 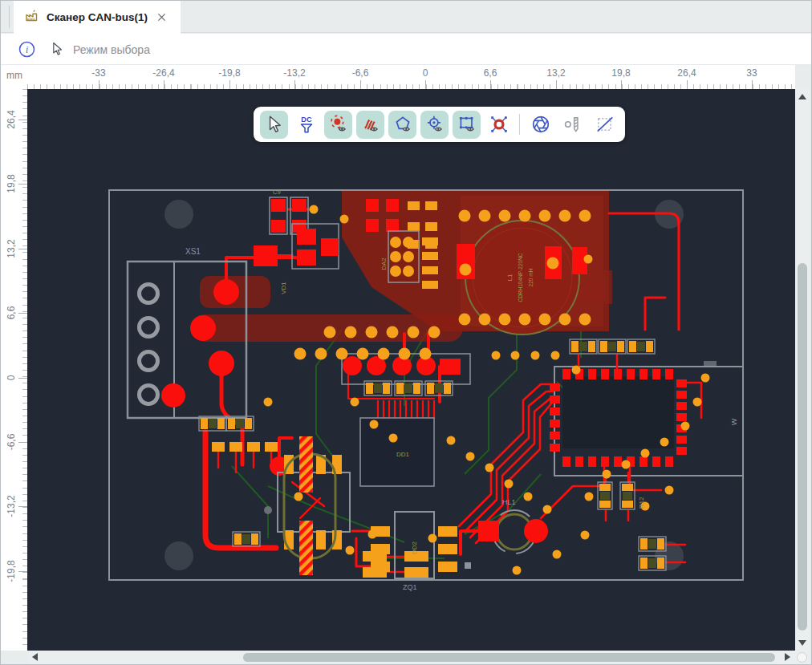 I want to click on h-ruler-label: -19,8, so click(x=229, y=73).